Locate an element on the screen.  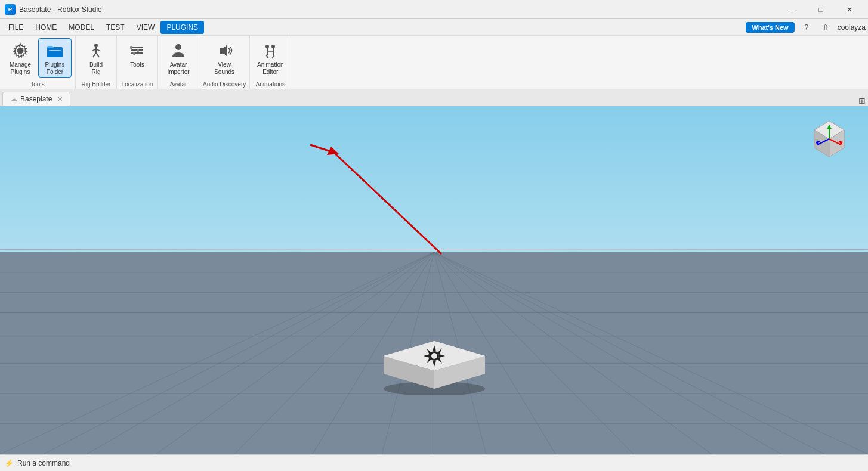
ribbon-group-animations: AnimationEditor Animations is located at coordinates (271, 62).